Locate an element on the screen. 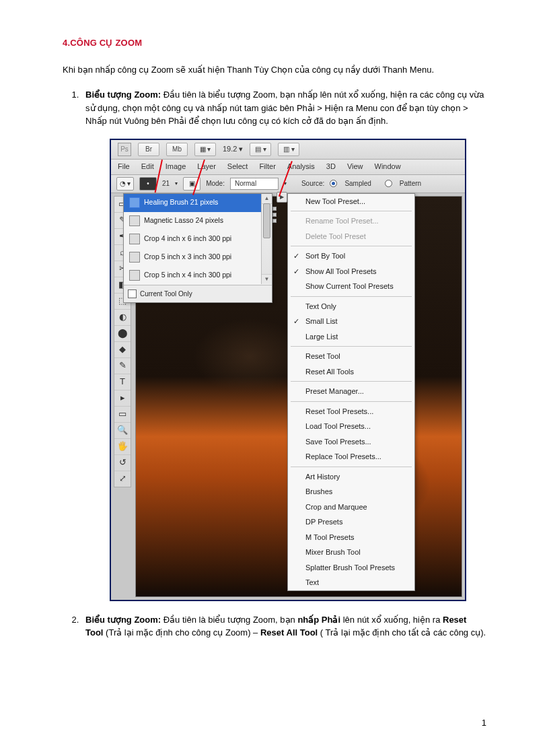 Image resolution: width=549 pixels, height=756 pixels. tool-hand-icon: 🖐 is located at coordinates (122, 447).